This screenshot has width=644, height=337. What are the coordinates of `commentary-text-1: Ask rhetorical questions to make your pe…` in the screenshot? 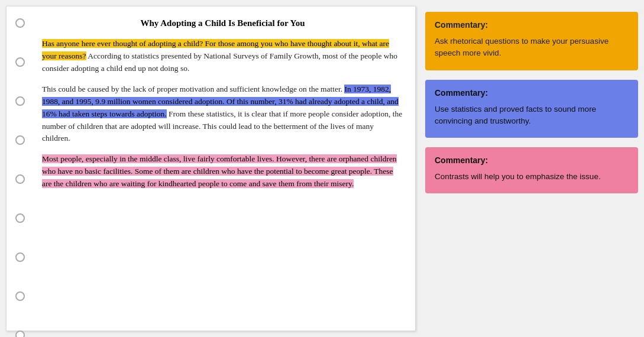 It's located at (532, 47).